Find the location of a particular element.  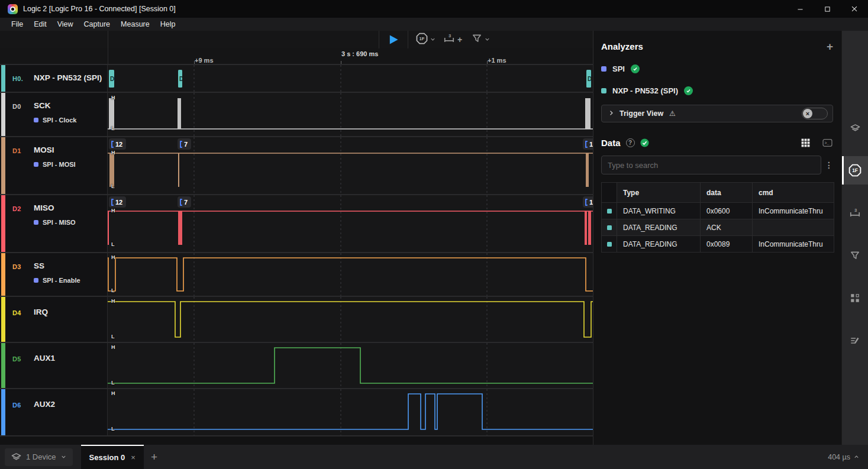

window-controls is located at coordinates (827, 9).